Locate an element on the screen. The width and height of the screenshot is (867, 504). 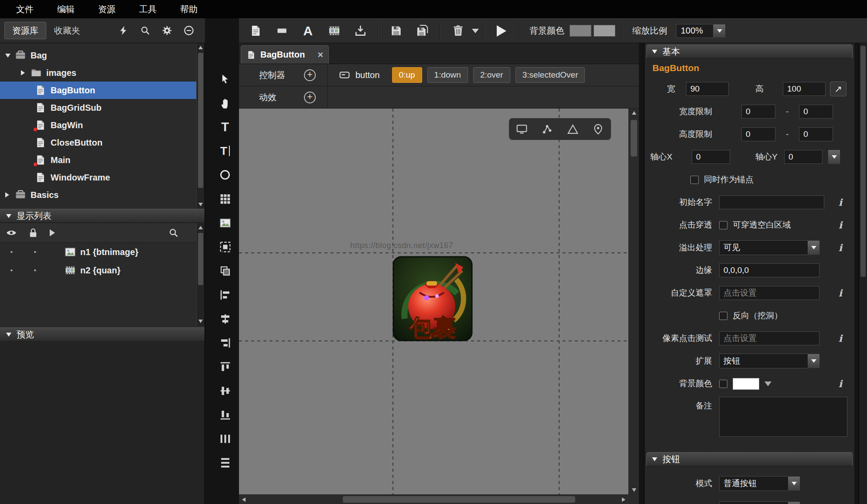
component-name-link: BagButton is located at coordinates (749, 68).